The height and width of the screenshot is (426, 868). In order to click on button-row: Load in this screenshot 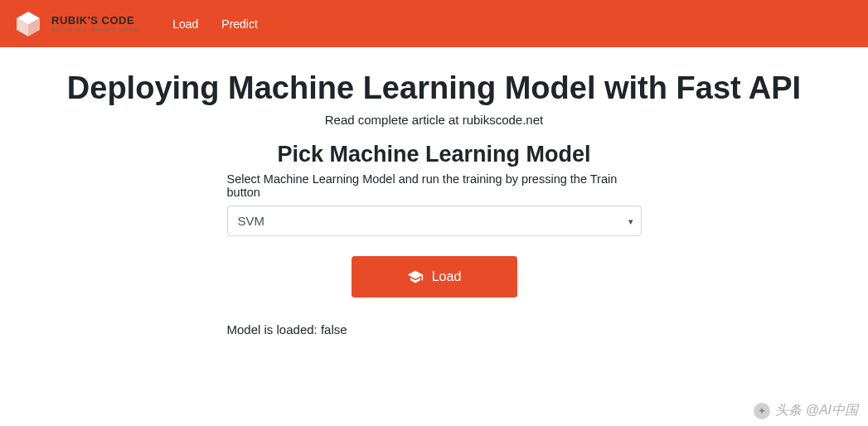, I will do `click(434, 277)`.